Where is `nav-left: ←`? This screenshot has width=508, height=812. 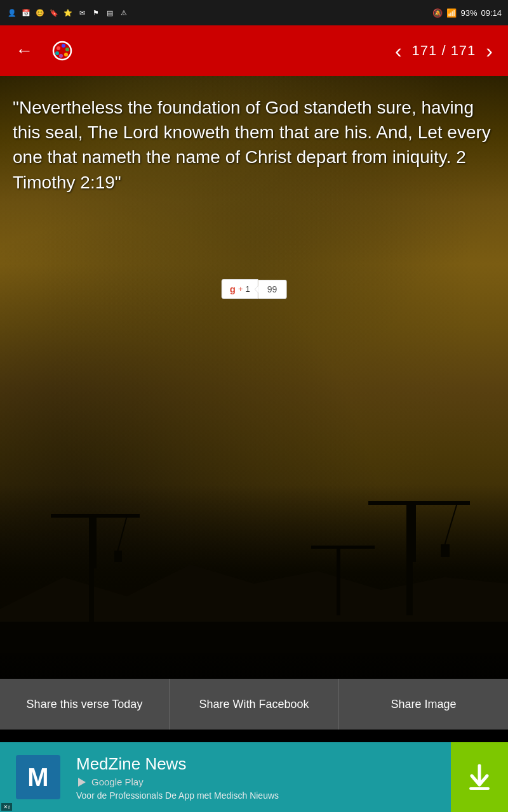 nav-left: ← is located at coordinates (42, 51).